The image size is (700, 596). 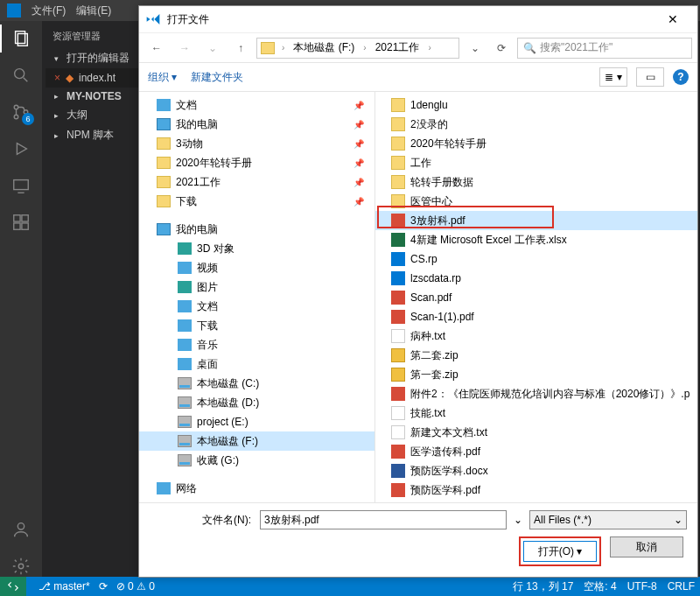 What do you see at coordinates (398, 355) in the screenshot?
I see `zip-icon` at bounding box center [398, 355].